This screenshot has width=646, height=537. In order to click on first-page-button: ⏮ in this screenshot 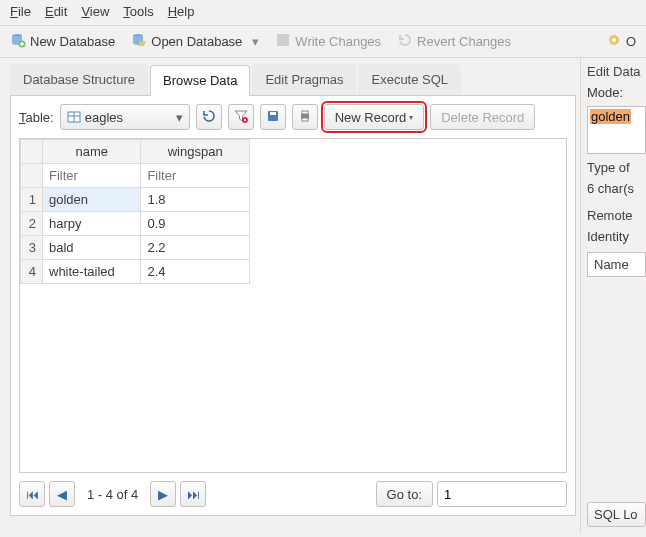, I will do `click(32, 494)`.